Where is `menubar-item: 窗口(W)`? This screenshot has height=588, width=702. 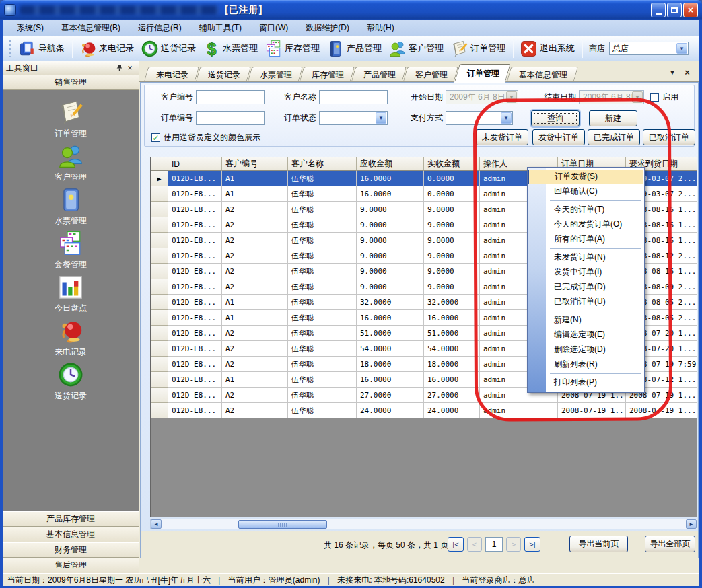
menubar-item: 窗口(W) is located at coordinates (273, 28).